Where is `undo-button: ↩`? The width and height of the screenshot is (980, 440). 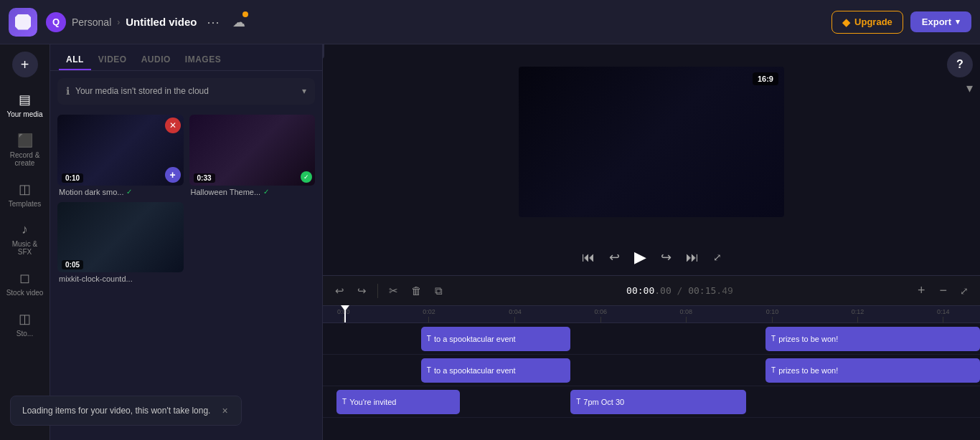
undo-button: ↩ is located at coordinates (340, 291).